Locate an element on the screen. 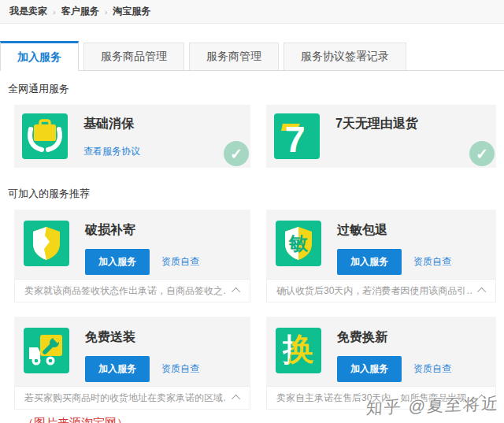  card-title: 过敏包退 is located at coordinates (394, 230).